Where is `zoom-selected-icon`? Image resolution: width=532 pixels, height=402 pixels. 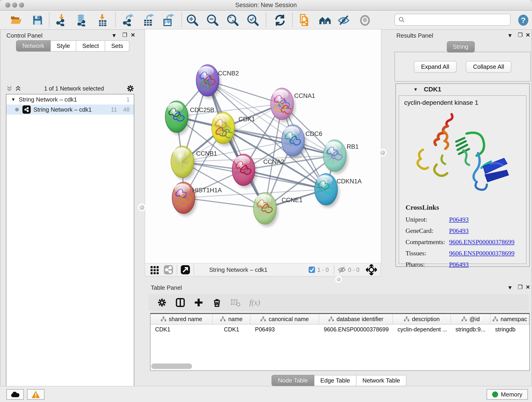
zoom-selected-icon is located at coordinates (253, 20).